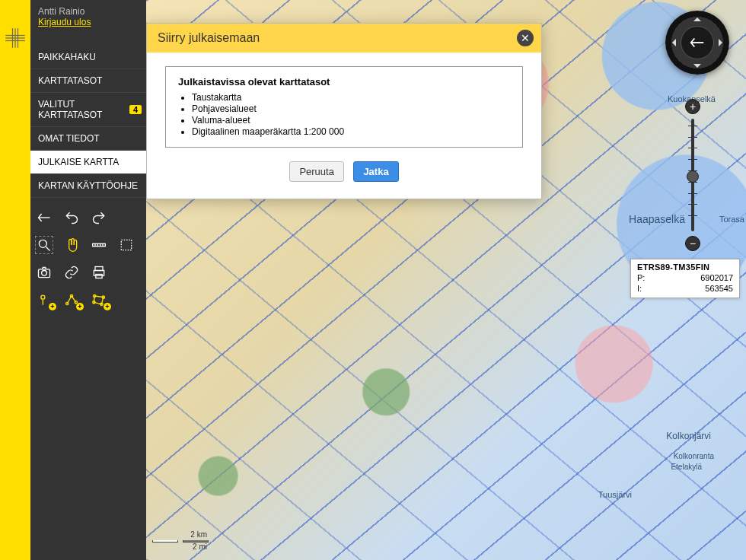 The image size is (746, 560). I want to click on reset-north-icon, so click(697, 43).